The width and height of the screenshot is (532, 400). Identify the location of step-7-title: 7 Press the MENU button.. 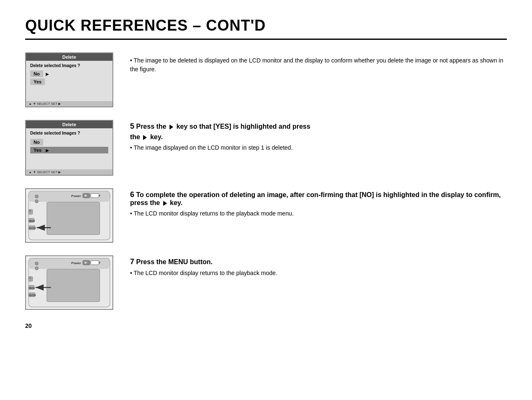
(318, 262).